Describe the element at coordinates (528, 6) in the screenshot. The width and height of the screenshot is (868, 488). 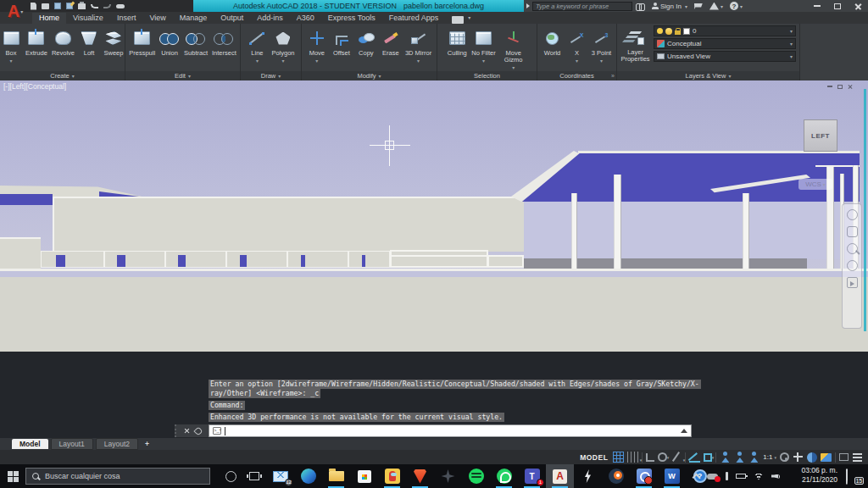
I see `infocenter-flyout-icon` at that location.